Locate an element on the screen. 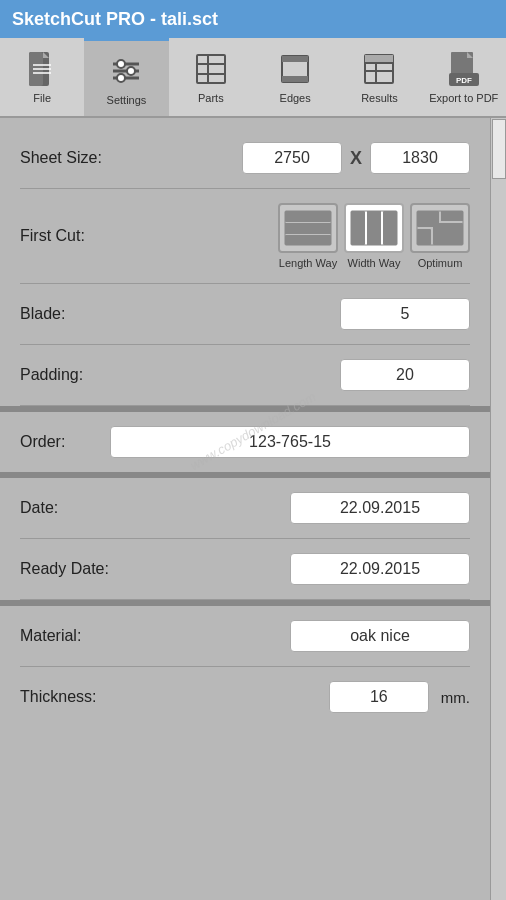  cut-options: Length Way Width Way is located at coordinates (310, 236).